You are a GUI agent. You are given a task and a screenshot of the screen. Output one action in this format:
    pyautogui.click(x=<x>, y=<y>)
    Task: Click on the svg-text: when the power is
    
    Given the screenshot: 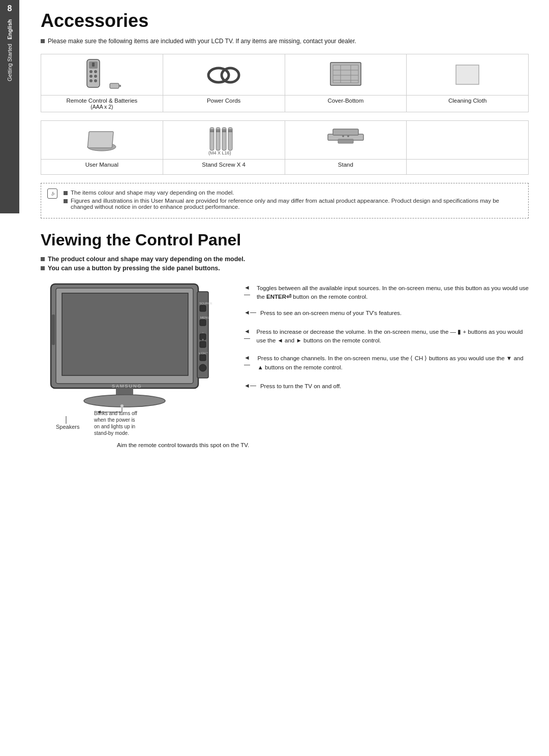 What is the action you would take?
    pyautogui.click(x=114, y=420)
    